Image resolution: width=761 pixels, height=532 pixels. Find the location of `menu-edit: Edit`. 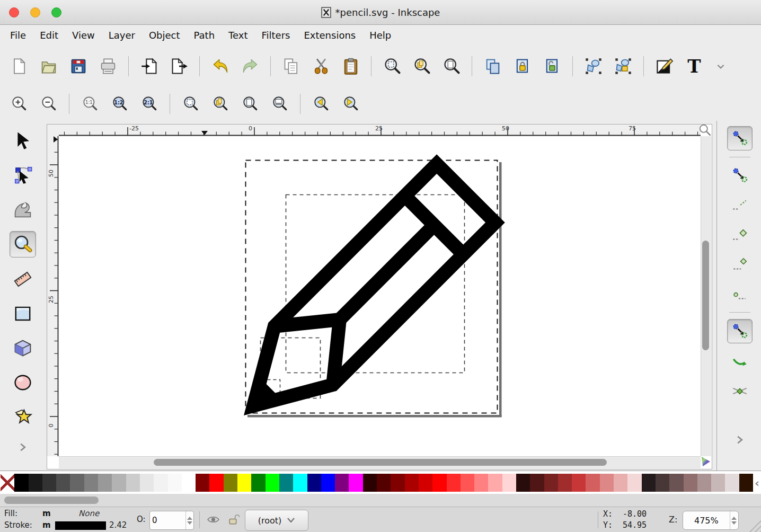

menu-edit: Edit is located at coordinates (49, 35).